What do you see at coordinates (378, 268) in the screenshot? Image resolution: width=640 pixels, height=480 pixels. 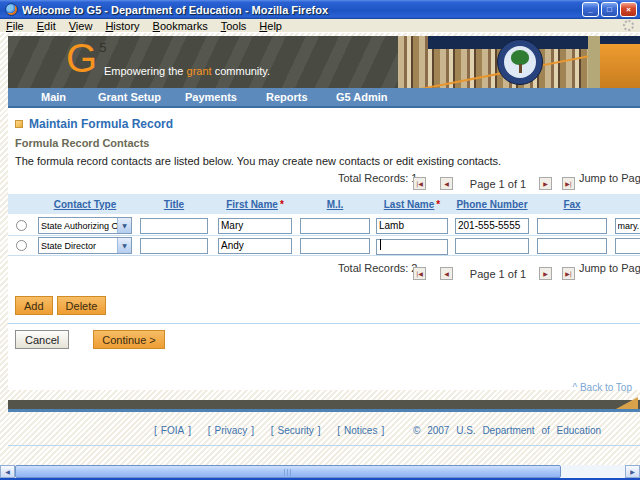 I see `total-records-bottom: Total Records: 2` at bounding box center [378, 268].